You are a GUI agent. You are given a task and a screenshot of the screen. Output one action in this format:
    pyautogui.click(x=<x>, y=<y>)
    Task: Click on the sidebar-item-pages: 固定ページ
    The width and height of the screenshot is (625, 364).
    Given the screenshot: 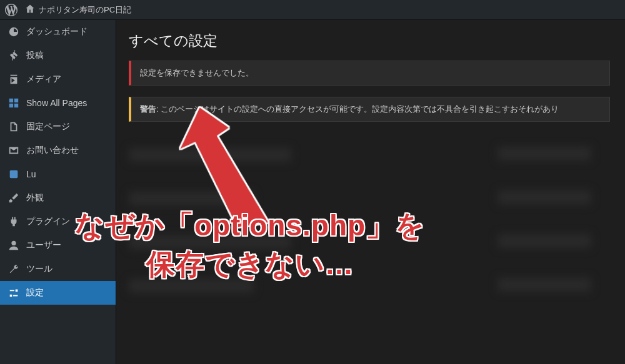 What is the action you would take?
    pyautogui.click(x=58, y=127)
    